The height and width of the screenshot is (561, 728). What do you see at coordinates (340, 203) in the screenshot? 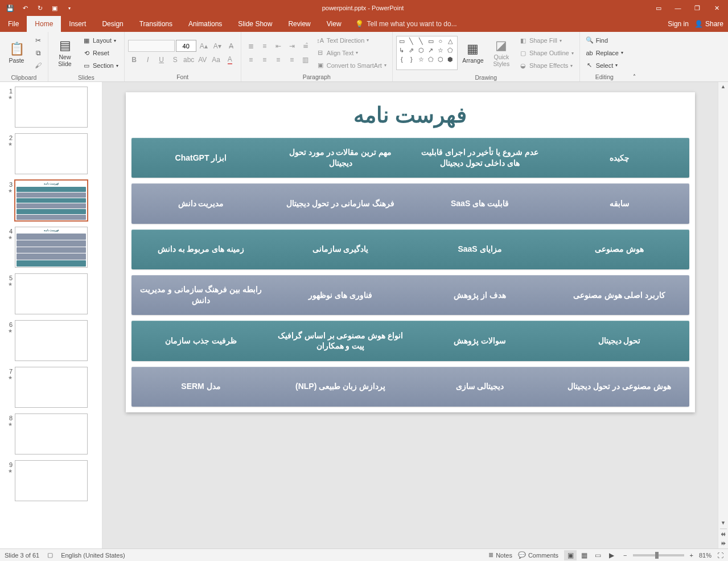
I see `toc-cell: فرهنگ سازمانی در تحول دیجیتال` at bounding box center [340, 203].